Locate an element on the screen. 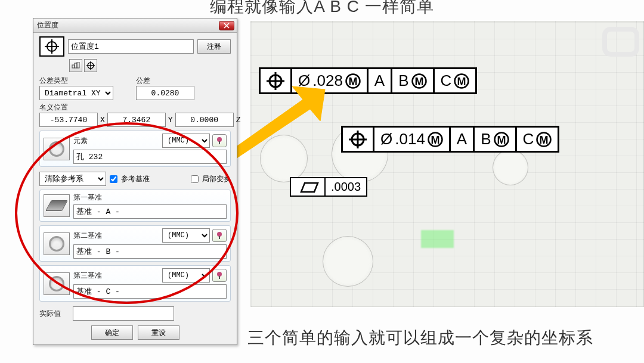  datum3-probe-button is located at coordinates (219, 275).